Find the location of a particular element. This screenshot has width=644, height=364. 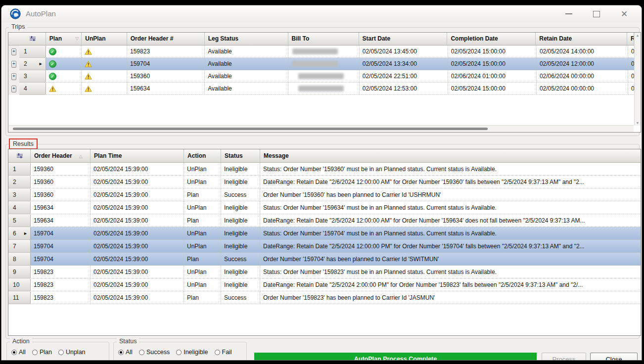

radio-action-unplan: Unplan is located at coordinates (72, 352).